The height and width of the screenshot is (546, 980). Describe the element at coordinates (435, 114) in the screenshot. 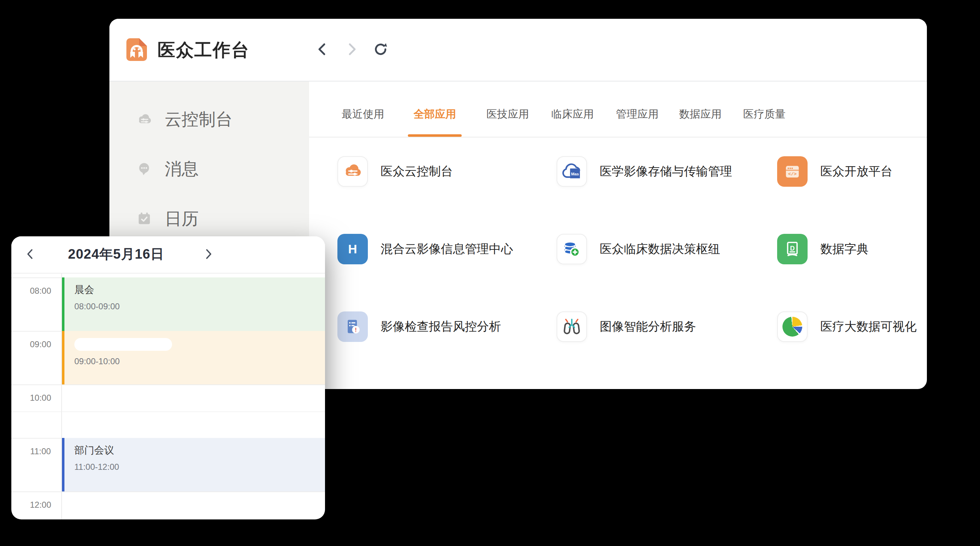

I see `tab-all-apps: 全部应用` at that location.